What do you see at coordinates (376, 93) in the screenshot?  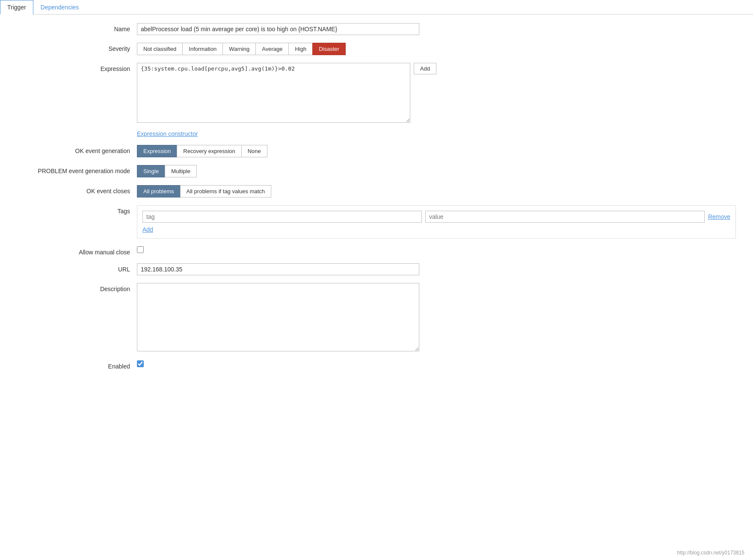 I see `expression-row: Expression {35:system.cpu.load[percpu,av…` at bounding box center [376, 93].